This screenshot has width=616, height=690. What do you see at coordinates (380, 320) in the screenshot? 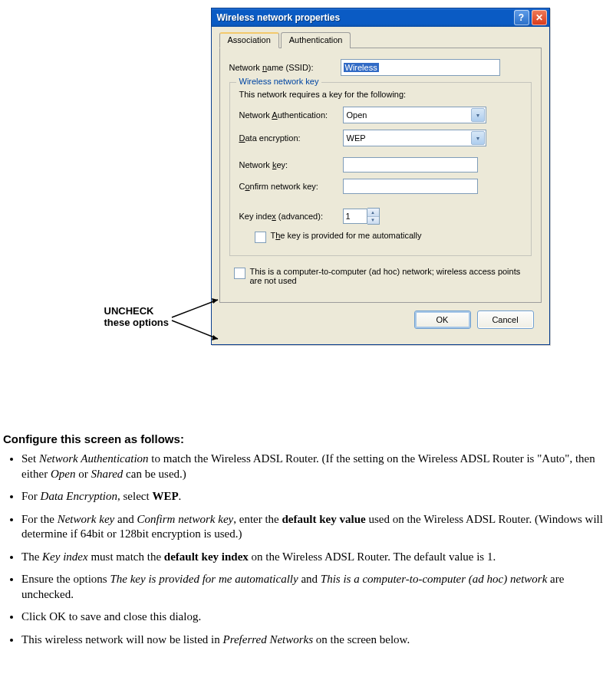
I see `dialog-footer: OK Cancel` at bounding box center [380, 320].